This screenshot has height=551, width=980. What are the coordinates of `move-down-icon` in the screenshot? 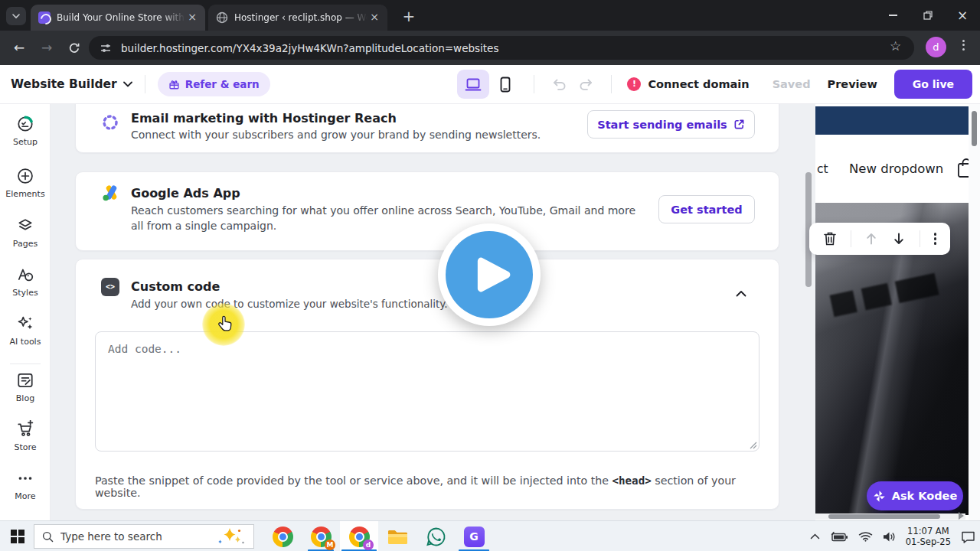 It's located at (899, 239).